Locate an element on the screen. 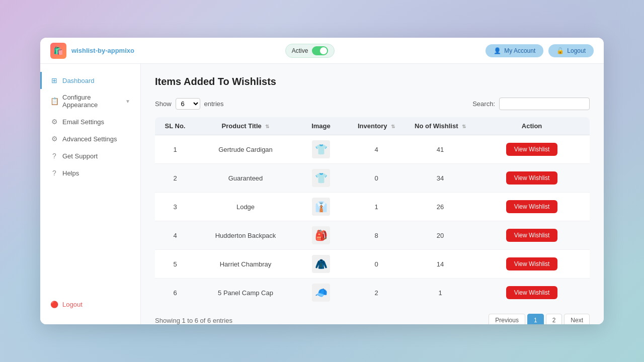 This screenshot has height=362, width=644. sidebar-item-helps: ? Helps is located at coordinates (91, 173).